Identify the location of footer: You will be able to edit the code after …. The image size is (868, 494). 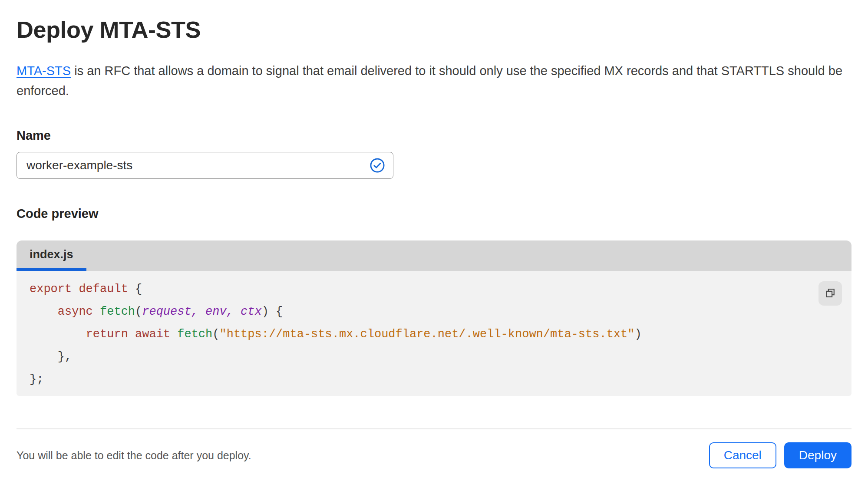
(434, 455).